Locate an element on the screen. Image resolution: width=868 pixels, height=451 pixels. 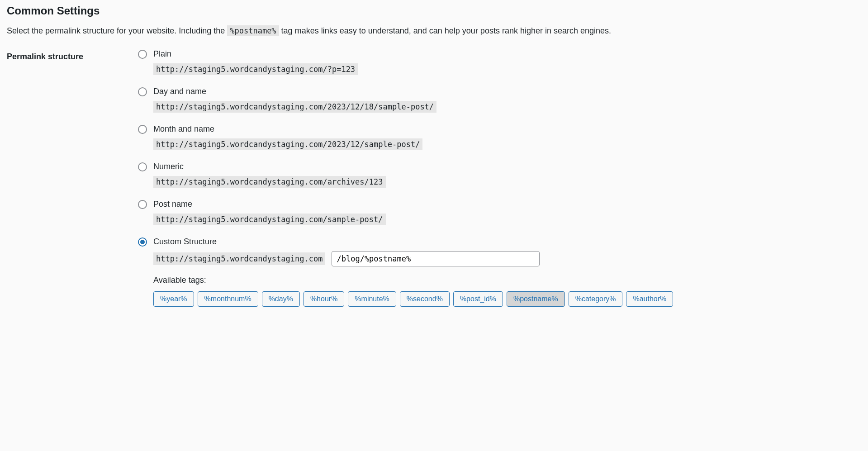
url-month-name: http://staging5.wordcandystaging.com/202… is located at coordinates (288, 144).